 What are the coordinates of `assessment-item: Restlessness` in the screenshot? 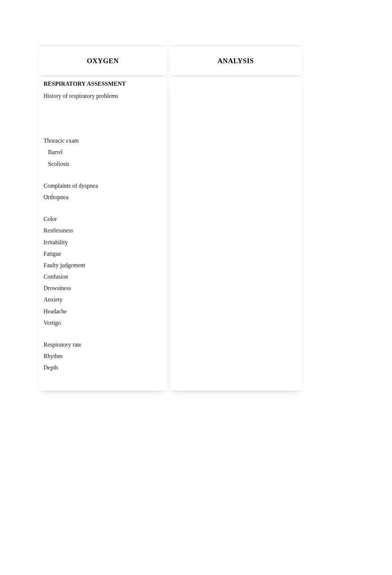 It's located at (103, 231).